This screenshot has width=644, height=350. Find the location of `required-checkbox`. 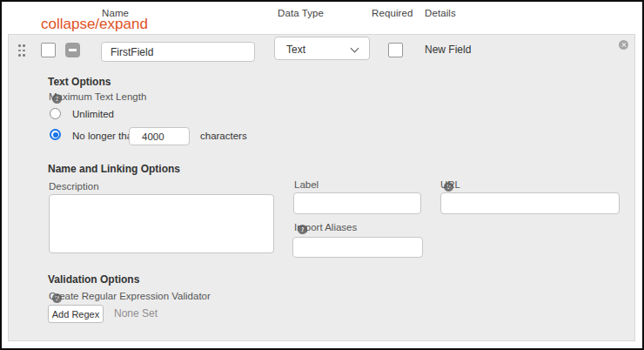

required-checkbox is located at coordinates (395, 50).